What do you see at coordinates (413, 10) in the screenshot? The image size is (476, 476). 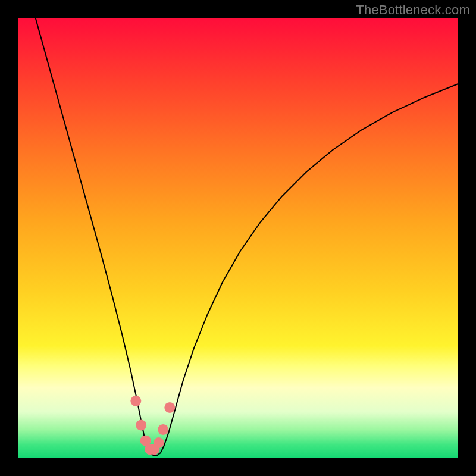 I see `watermark-text: TheBottleneck.com` at bounding box center [413, 10].